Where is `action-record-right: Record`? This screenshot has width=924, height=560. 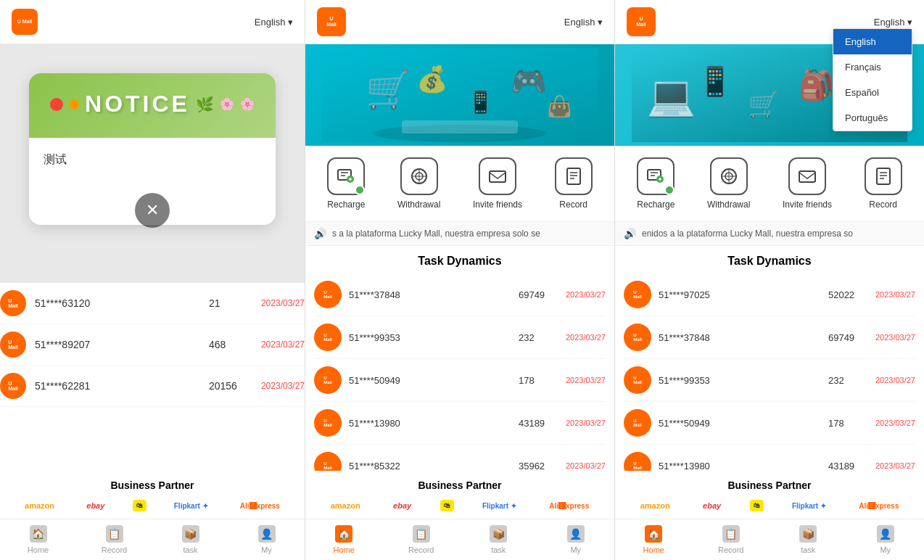
action-record-right: Record is located at coordinates (883, 184).